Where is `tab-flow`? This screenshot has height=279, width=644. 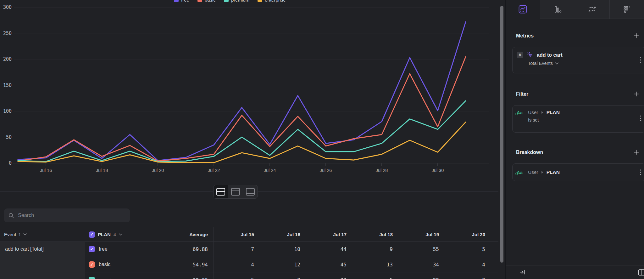 tab-flow is located at coordinates (592, 9).